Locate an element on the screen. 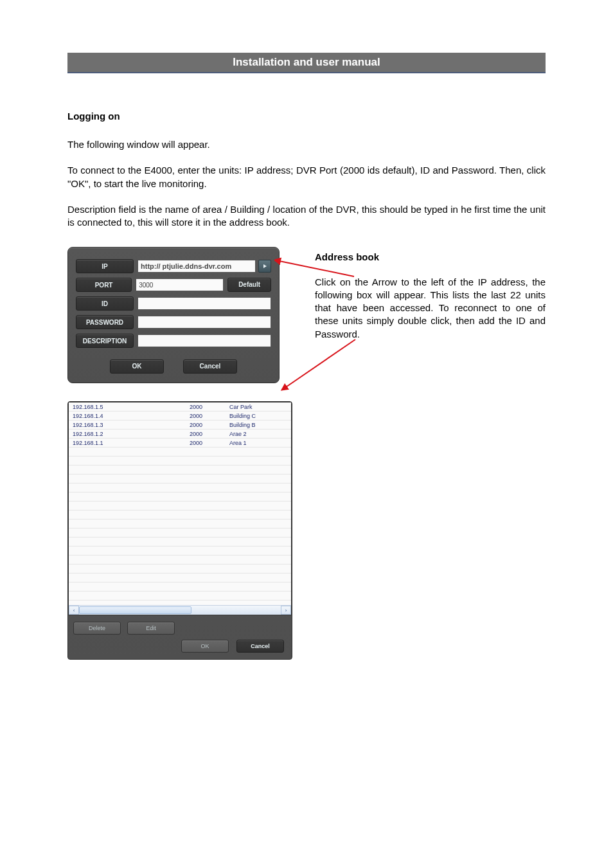 The height and width of the screenshot is (868, 613). scroll-right-button: › is located at coordinates (286, 610).